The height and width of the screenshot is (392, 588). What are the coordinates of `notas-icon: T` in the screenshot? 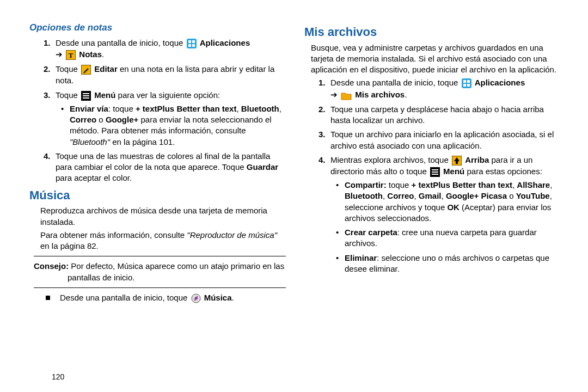 It's located at (71, 55).